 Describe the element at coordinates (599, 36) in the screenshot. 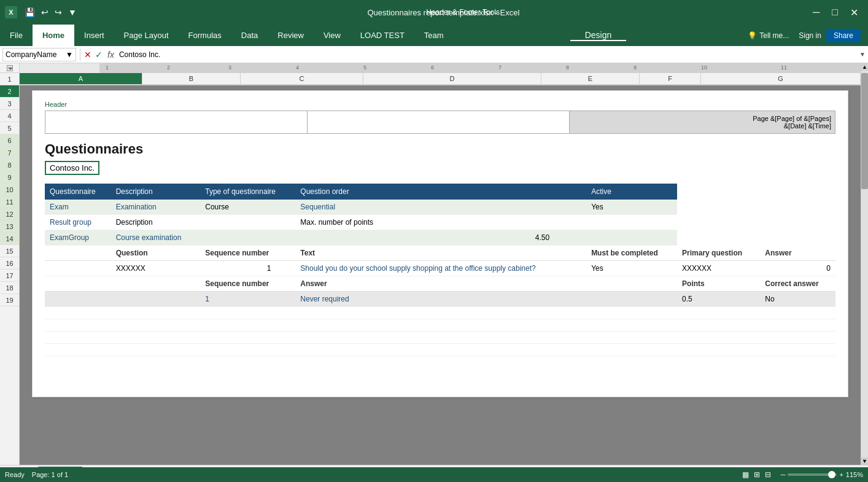

I see `tab-design: Design` at that location.